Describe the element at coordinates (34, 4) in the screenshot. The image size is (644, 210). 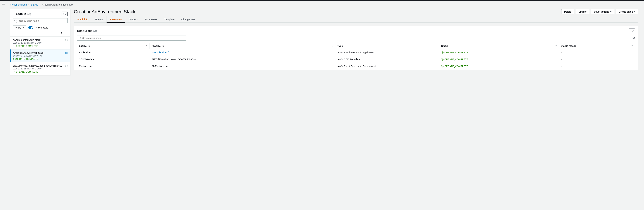
I see `breadcrumb-stacks: Stacks` at that location.